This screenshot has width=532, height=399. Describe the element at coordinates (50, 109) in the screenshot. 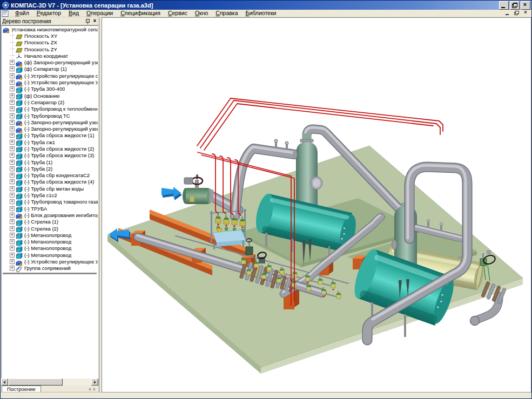

I see `tree-item: +(-) Трубопровод к теплообменнику` at that location.